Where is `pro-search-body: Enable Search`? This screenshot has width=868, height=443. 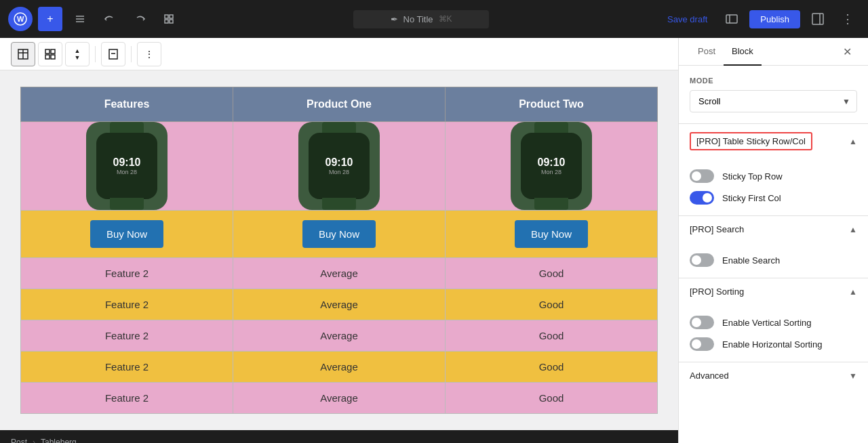
pro-search-body: Enable Search is located at coordinates (773, 260).